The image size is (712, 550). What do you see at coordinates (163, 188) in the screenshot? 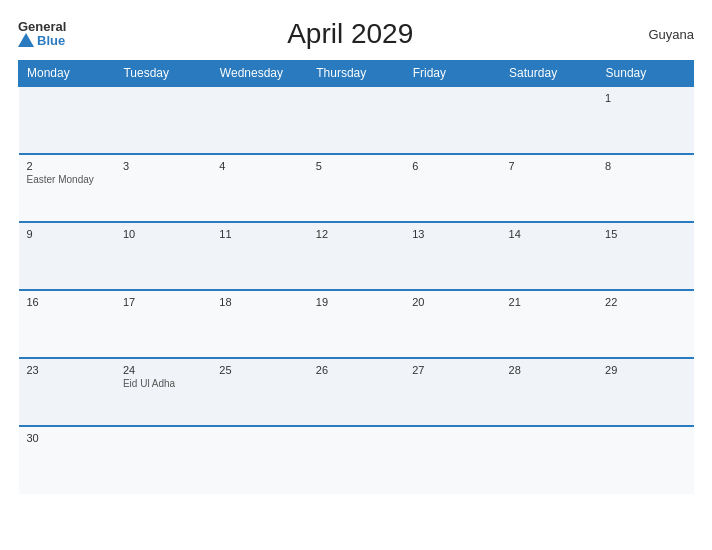
I see `calendar-cell: 3` at bounding box center [163, 188].